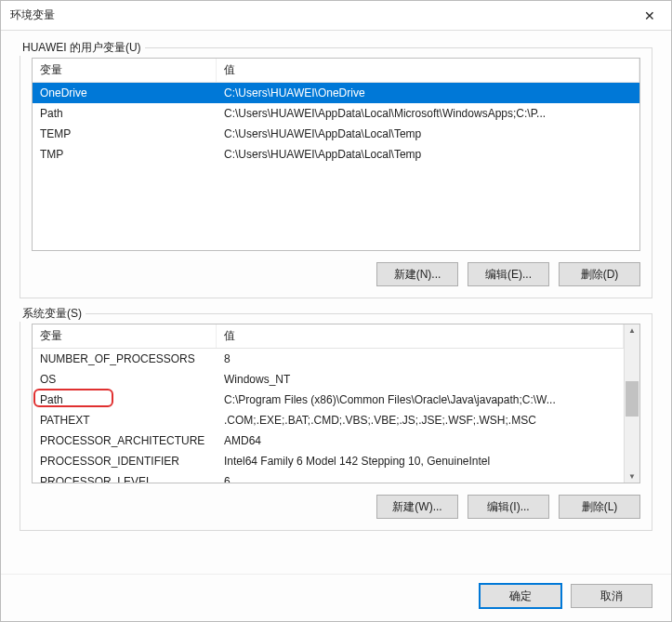 The width and height of the screenshot is (672, 622). What do you see at coordinates (420, 461) in the screenshot?
I see `cell-val: Intel64 Family 6 Model 142 Stepping 10, …` at bounding box center [420, 461].